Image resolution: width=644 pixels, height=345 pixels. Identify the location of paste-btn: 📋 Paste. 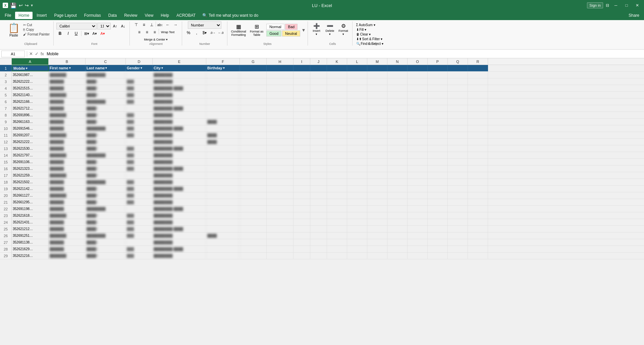
(14, 31).